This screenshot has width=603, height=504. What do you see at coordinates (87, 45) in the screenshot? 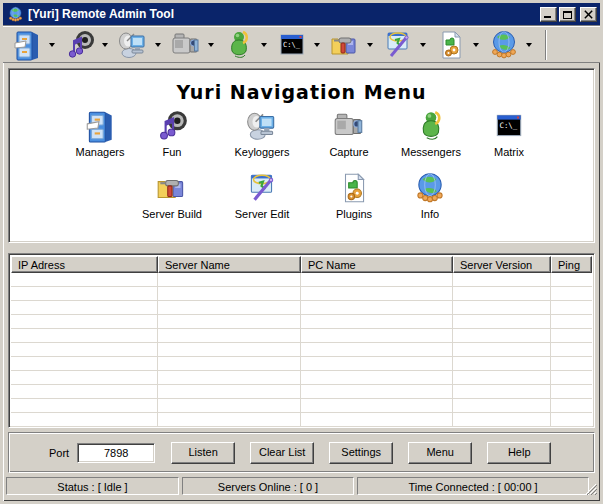
I see `toolbar-fun-button` at bounding box center [87, 45].